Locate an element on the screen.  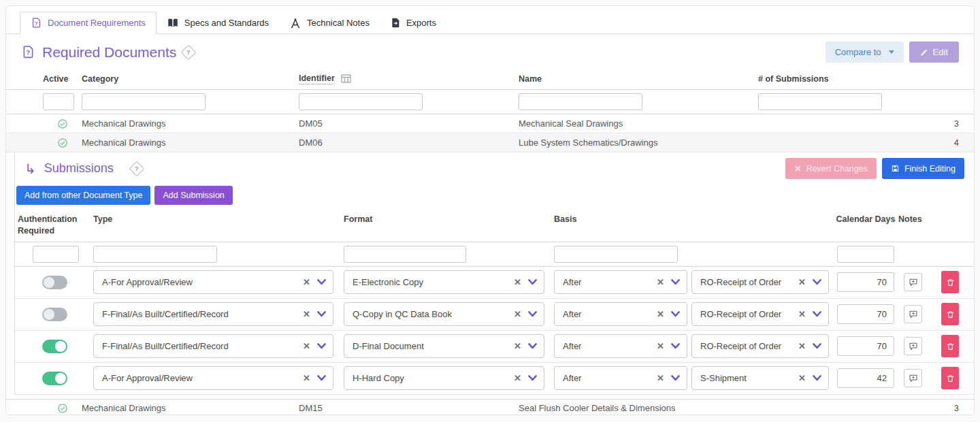
add-submission-button: Add Submission is located at coordinates (193, 195).